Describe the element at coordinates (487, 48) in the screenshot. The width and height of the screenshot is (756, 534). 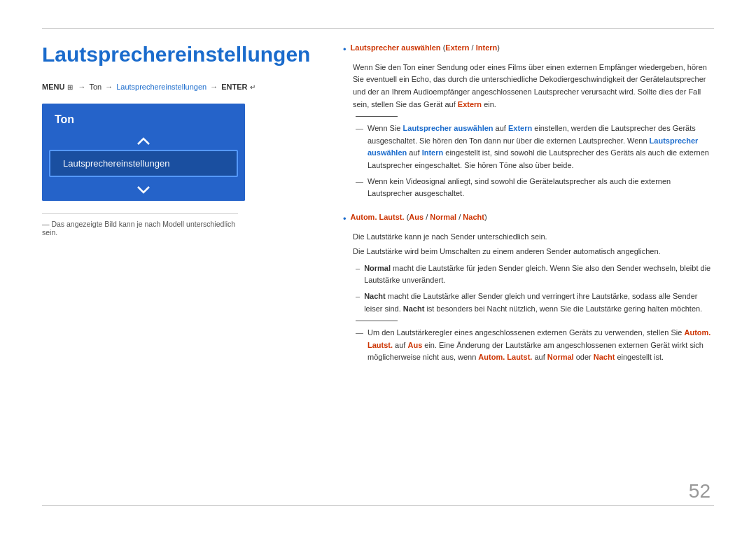
I see `section1-intern: Intern` at that location.